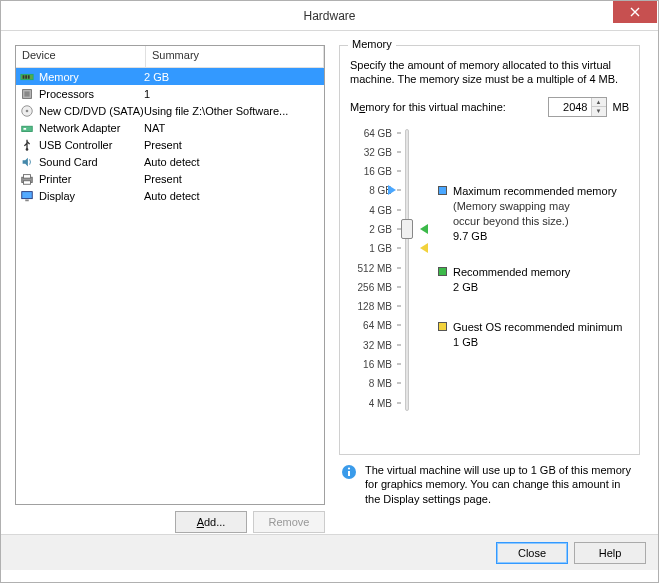  Describe the element at coordinates (81, 56) in the screenshot. I see `header-device: Device` at that location.